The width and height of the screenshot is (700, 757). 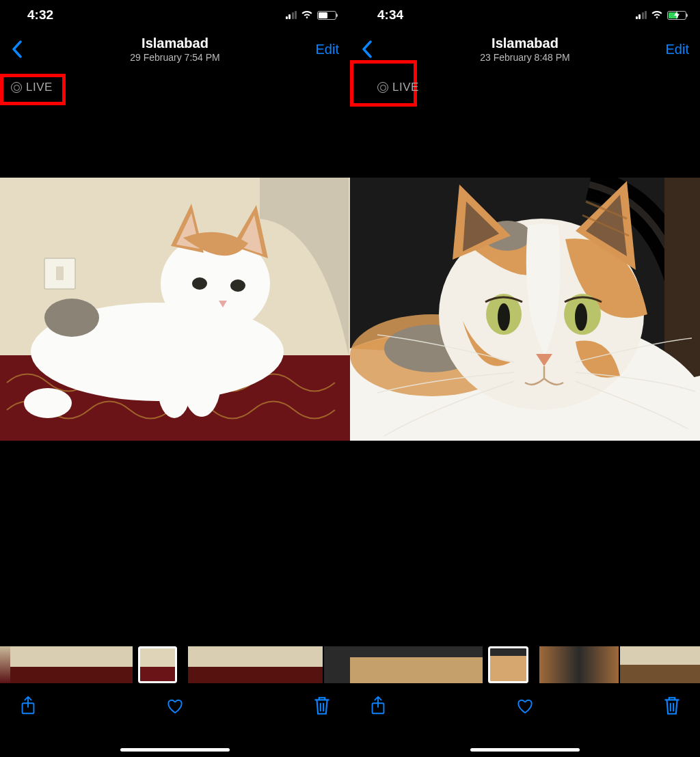 What do you see at coordinates (175, 57) in the screenshot?
I see `photo-datetime: 29 February 7:54 PM` at bounding box center [175, 57].